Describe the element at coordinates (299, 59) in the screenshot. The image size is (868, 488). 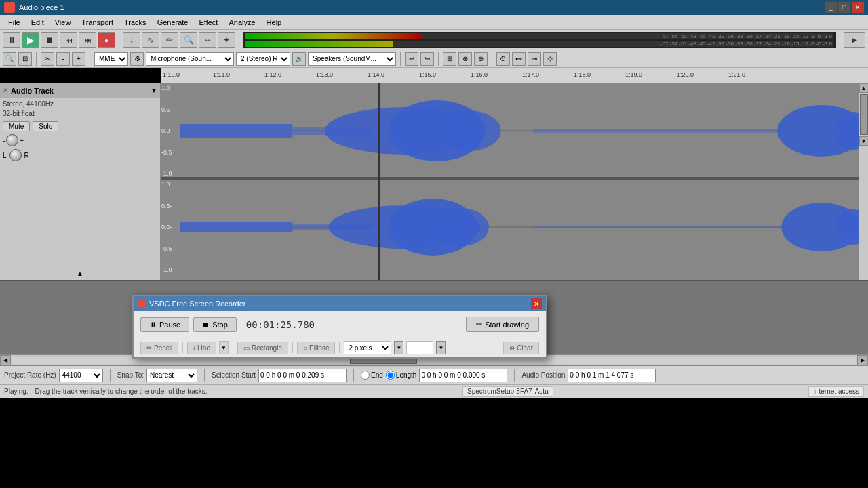
I see `input-volume-button: 🔊` at that location.